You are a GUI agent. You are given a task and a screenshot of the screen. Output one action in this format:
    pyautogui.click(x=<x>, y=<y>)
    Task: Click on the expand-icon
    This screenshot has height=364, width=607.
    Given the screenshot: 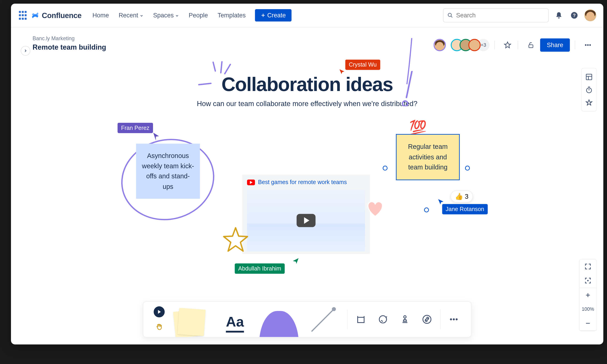 What is the action you would take?
    pyautogui.click(x=588, y=266)
    